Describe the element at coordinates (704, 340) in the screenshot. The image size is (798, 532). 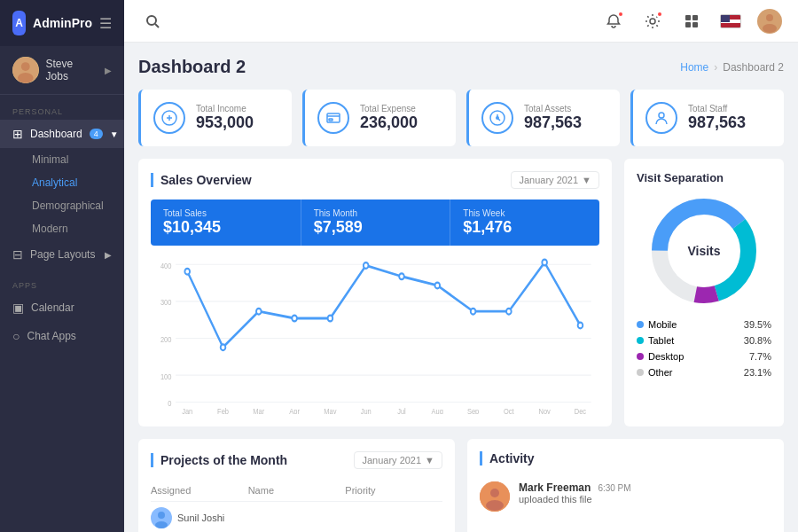
I see `visit-stat-tablet: Tablet 30.8%` at that location.